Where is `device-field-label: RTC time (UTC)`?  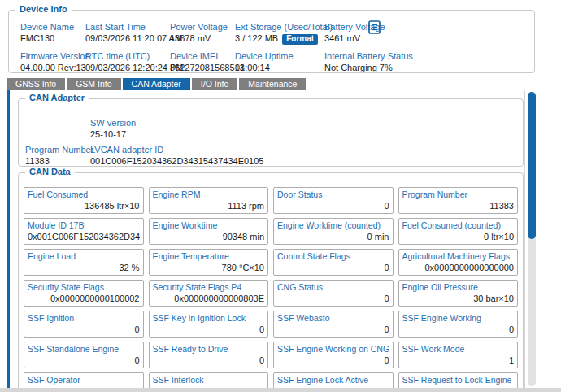 device-field-label: RTC time (UTC) is located at coordinates (128, 56).